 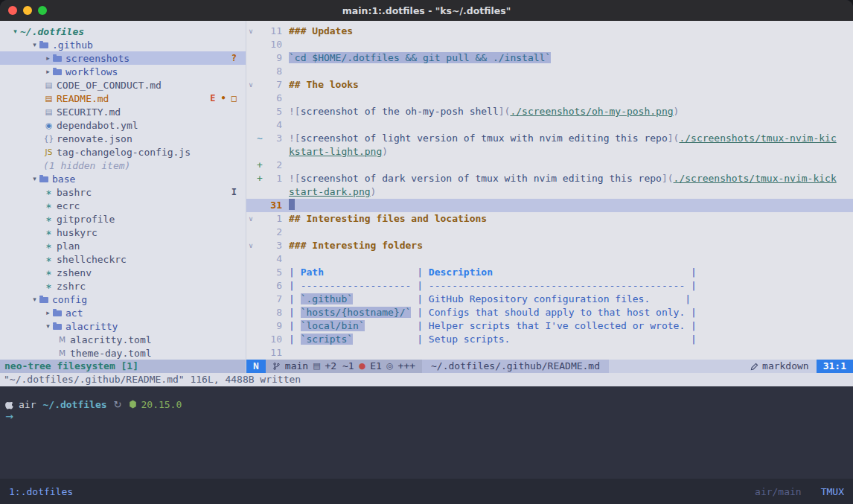 I want to click on editor-line: 8| `hosts/{hostname}/` | Configs that sh…, so click(x=549, y=313).